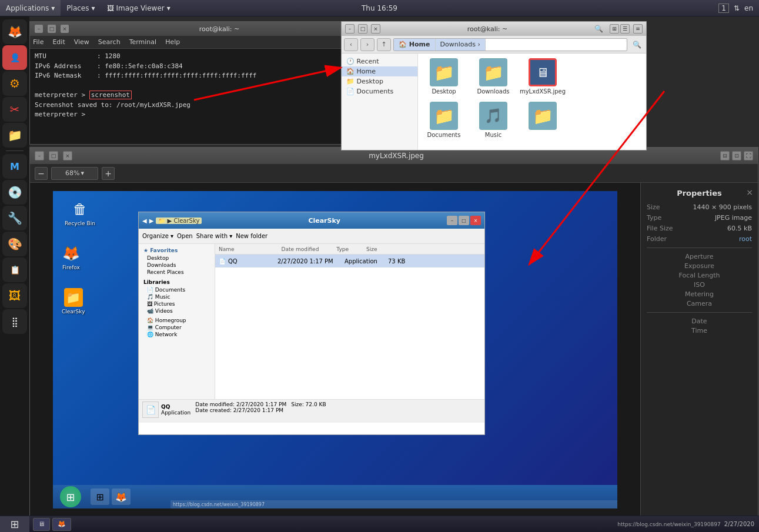 This screenshot has width=759, height=532. Describe the element at coordinates (78, 8) in the screenshot. I see `places-label: Places` at that location.